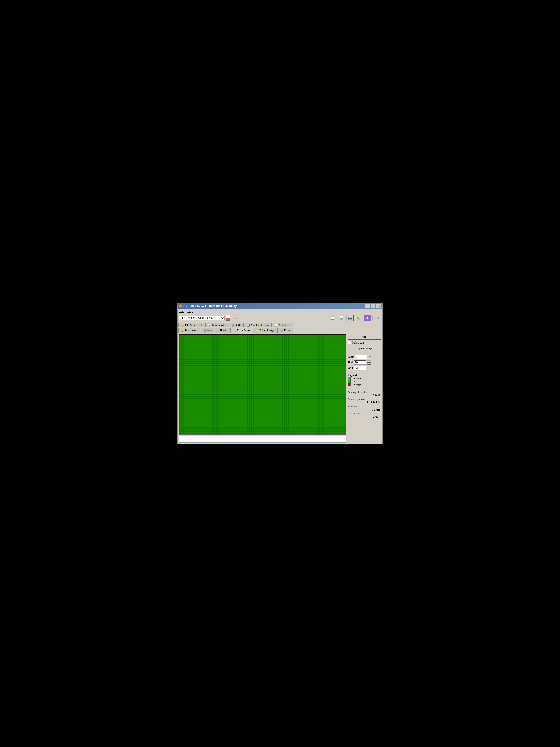 The height and width of the screenshot is (747, 560). I want to click on tab-disk-monitor: 📊 Disk monitor, so click(217, 325).